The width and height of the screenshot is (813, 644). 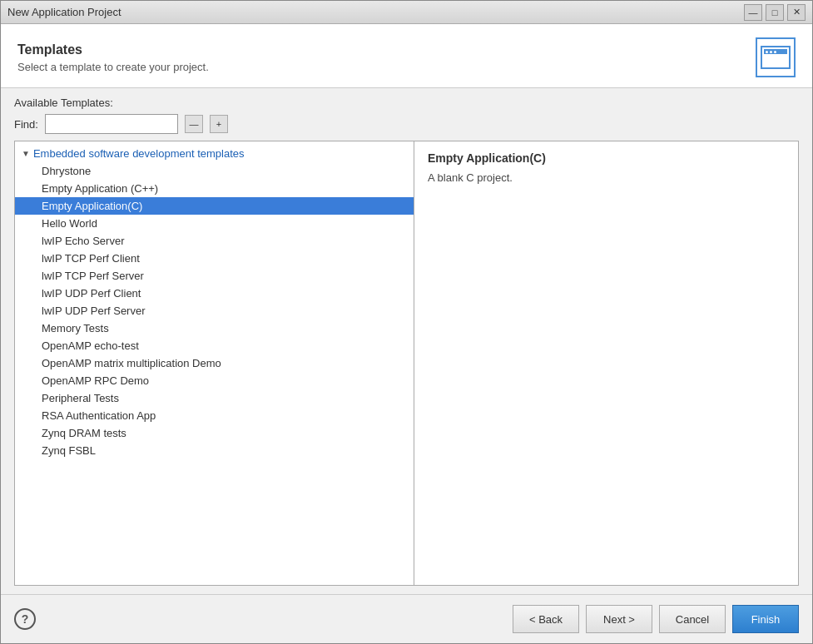 What do you see at coordinates (65, 12) in the screenshot?
I see `title-bar-left: New Application Project` at bounding box center [65, 12].